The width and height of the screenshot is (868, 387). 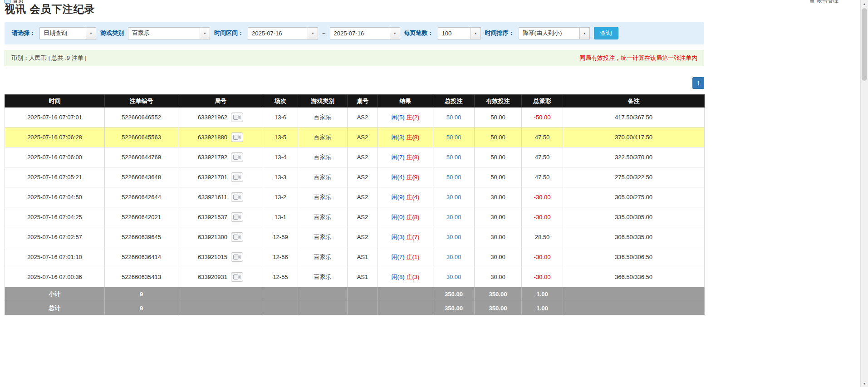 I want to click on sum-valid-bet: 350.00, so click(x=498, y=309).